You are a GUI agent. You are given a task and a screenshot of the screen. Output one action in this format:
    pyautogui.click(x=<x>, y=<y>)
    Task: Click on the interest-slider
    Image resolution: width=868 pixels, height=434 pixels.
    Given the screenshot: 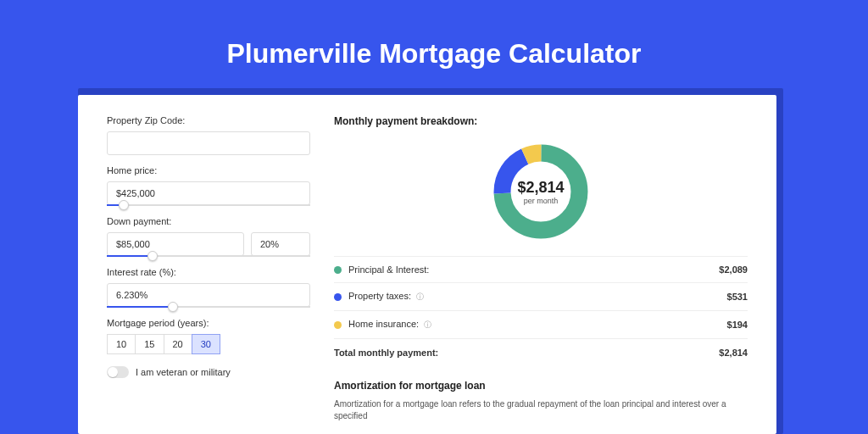 What is the action you would take?
    pyautogui.click(x=209, y=307)
    